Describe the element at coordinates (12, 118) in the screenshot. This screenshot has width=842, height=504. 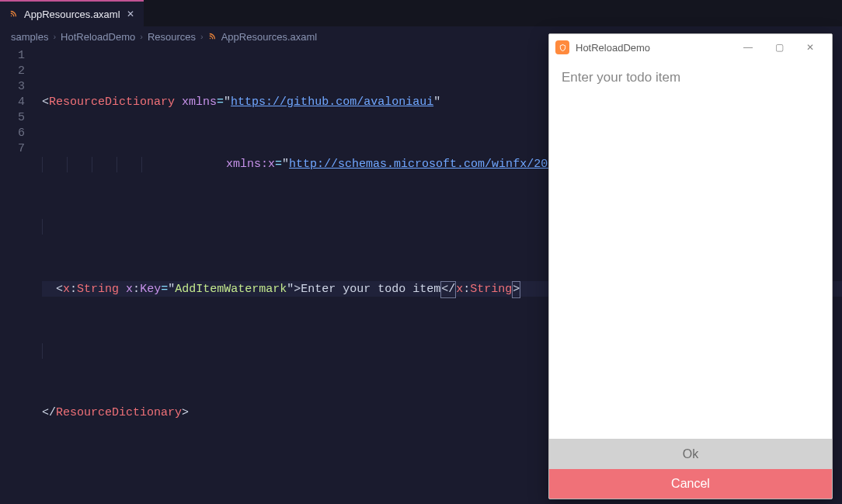
I see `line-number: 5` at that location.